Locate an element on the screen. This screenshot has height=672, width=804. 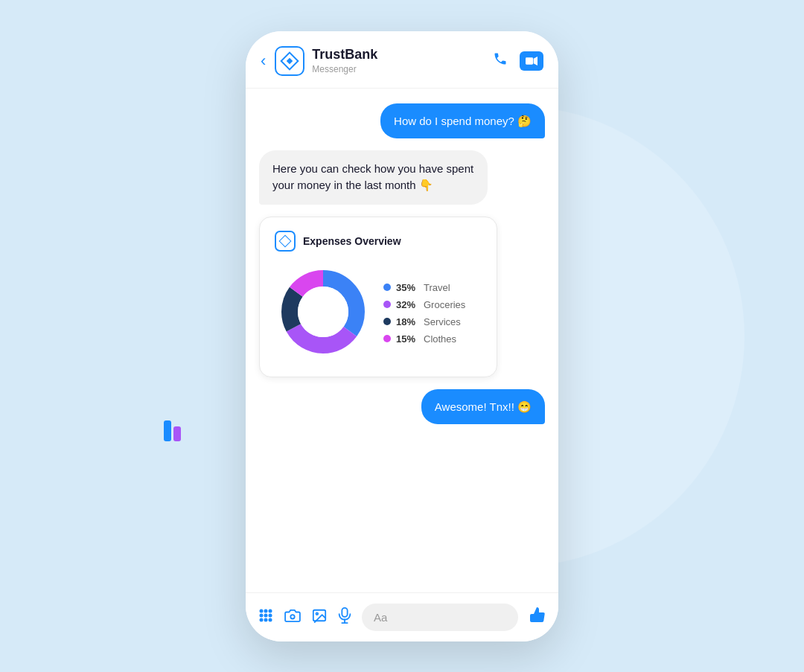
thumbs-up-button is located at coordinates (537, 617).